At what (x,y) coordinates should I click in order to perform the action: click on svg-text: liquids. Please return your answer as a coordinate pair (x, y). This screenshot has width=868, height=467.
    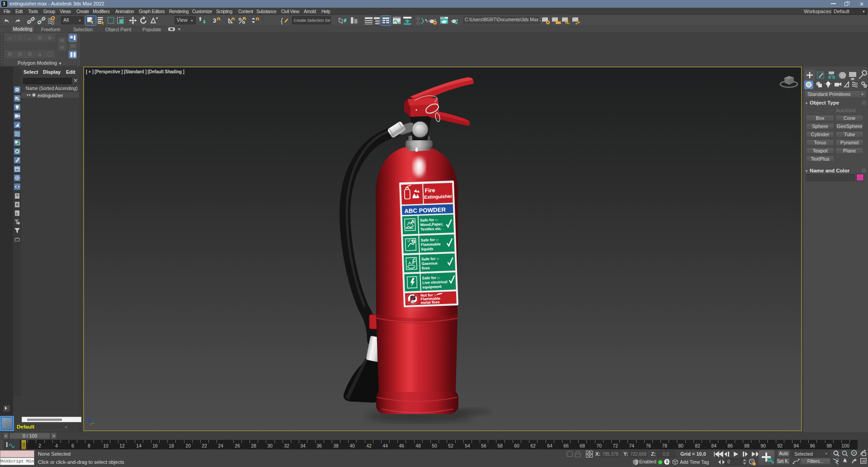
    Looking at the image, I should click on (427, 249).